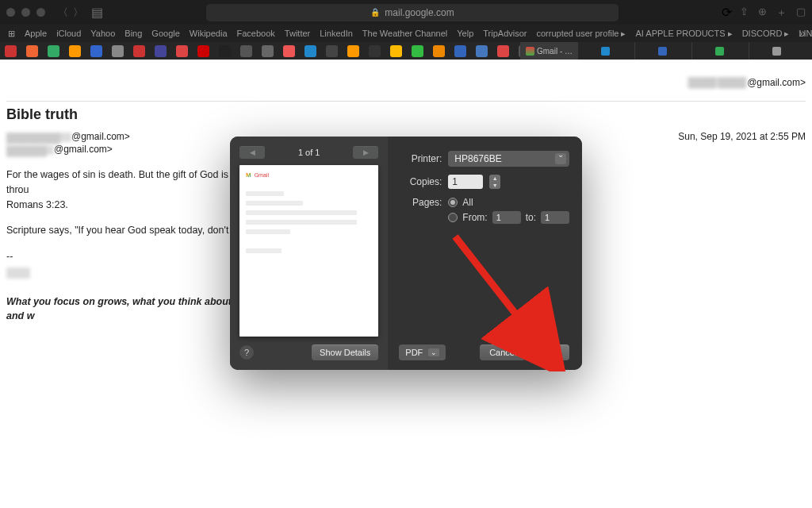 This screenshot has height=508, width=812. I want to click on bookmark-item: AI APPLE PRODUCTS ▸, so click(684, 33).